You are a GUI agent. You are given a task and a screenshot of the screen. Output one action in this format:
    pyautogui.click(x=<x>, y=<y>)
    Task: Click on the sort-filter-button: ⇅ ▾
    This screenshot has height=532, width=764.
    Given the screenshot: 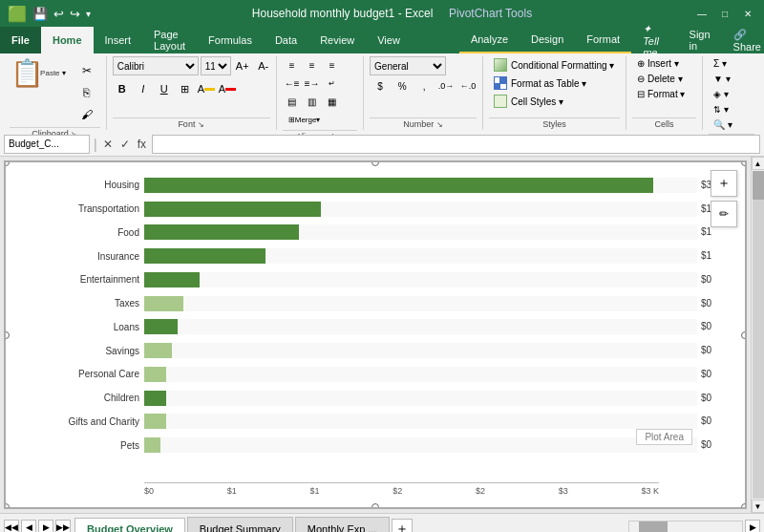 What is the action you would take?
    pyautogui.click(x=721, y=109)
    